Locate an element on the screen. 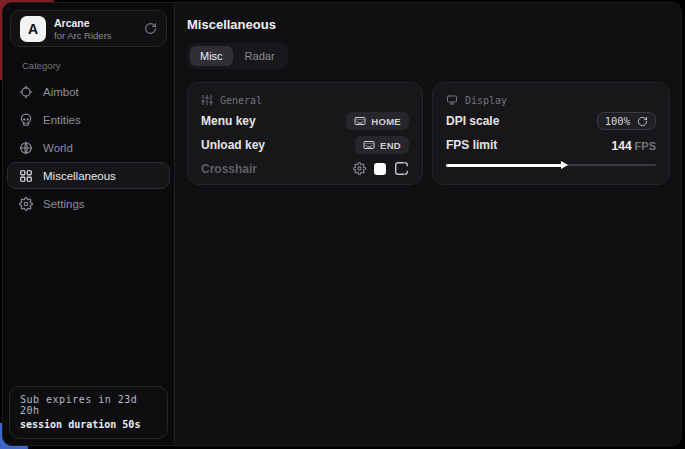  grid-icon is located at coordinates (26, 176).